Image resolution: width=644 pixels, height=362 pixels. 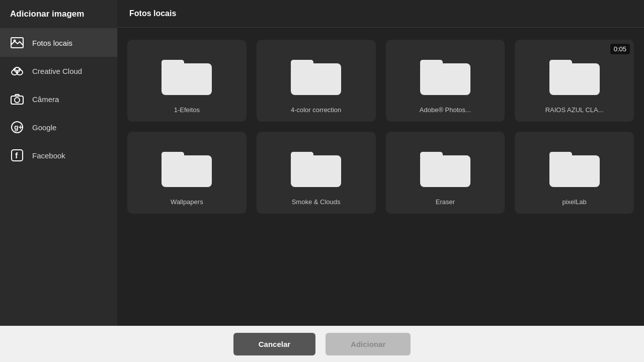 What do you see at coordinates (445, 110) in the screenshot?
I see `folder-label: Adobe® Photos...` at bounding box center [445, 110].